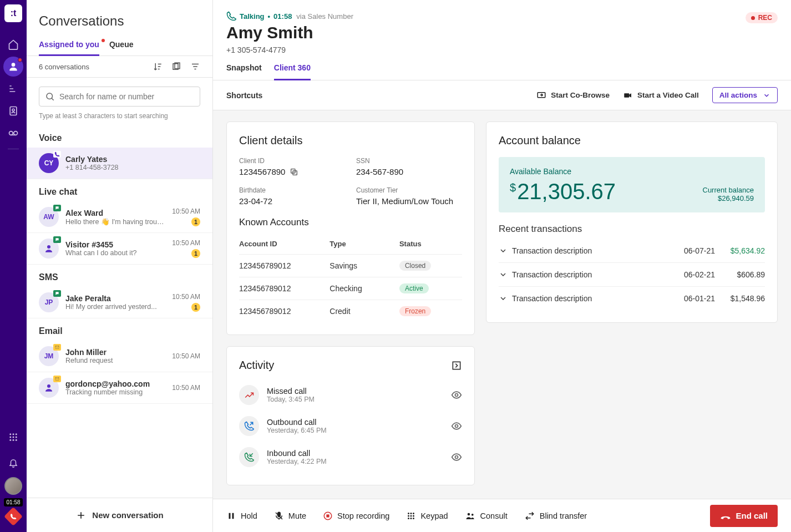  Describe the element at coordinates (115, 245) in the screenshot. I see `item-name: Visitor #3455` at that location.